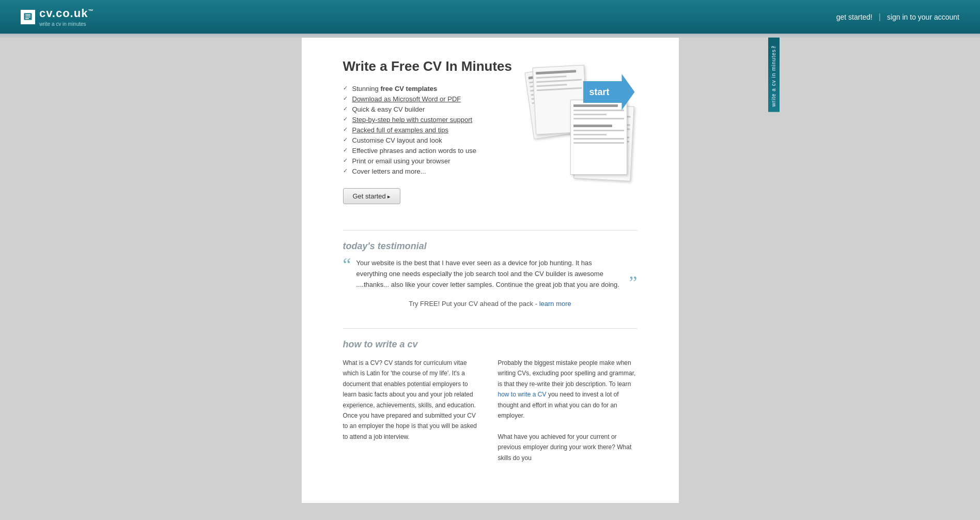 The image size is (980, 520). What do you see at coordinates (568, 410) in the screenshot?
I see `how-to-col-2: Probably the biggest mistake people make…` at bounding box center [568, 410].